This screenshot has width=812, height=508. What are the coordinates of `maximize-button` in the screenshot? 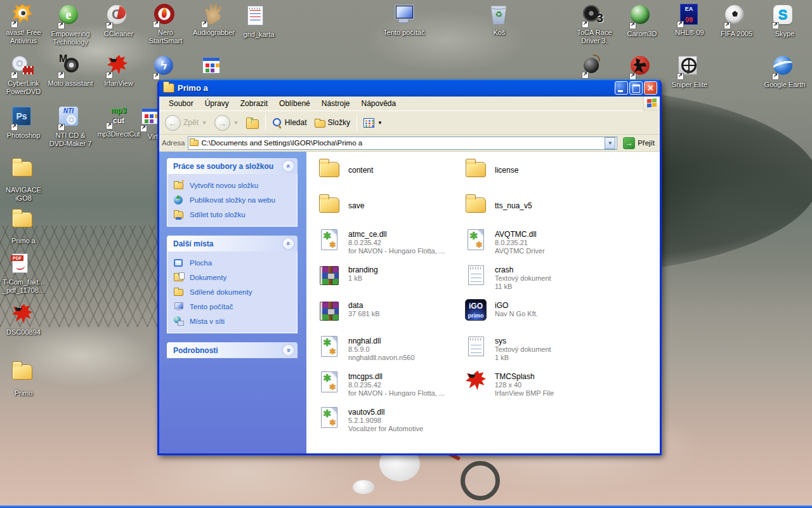 It's located at (636, 88).